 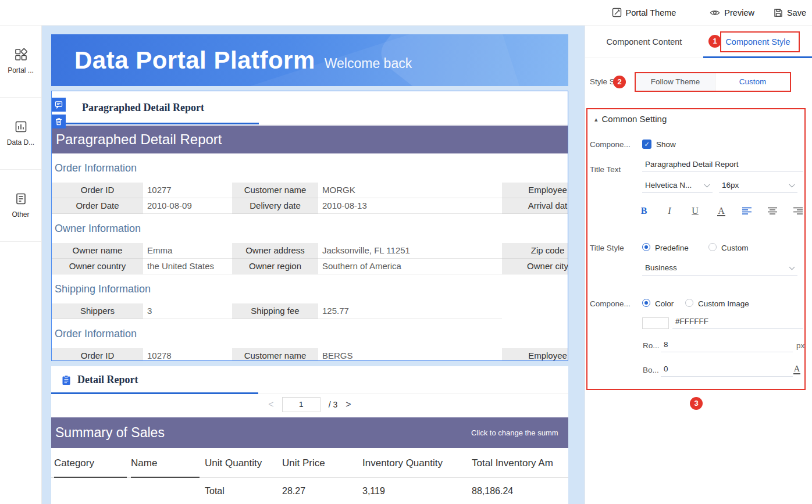 What do you see at coordinates (696, 403) in the screenshot?
I see `annotation-badge-3: 3` at bounding box center [696, 403].